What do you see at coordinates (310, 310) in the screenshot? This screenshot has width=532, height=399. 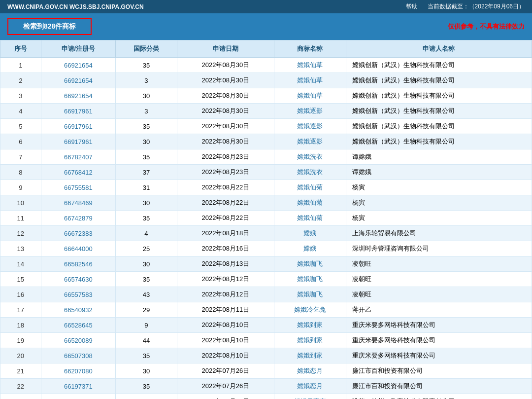 I see `cell-brand-name: 嫦娥冷乞兔` at bounding box center [310, 310].